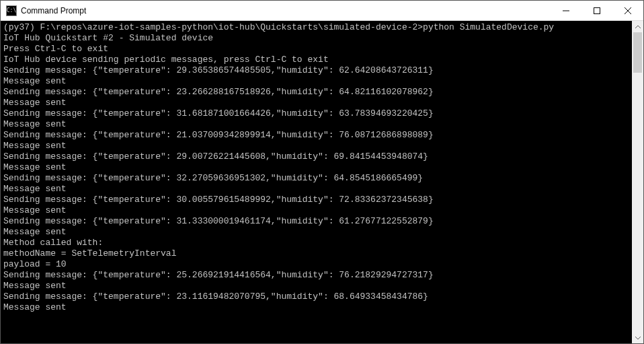 The image size is (644, 344). What do you see at coordinates (316, 28) in the screenshot?
I see `prompt-line: (py37) F:\repos\azure-iot-samples-python…` at bounding box center [316, 28].